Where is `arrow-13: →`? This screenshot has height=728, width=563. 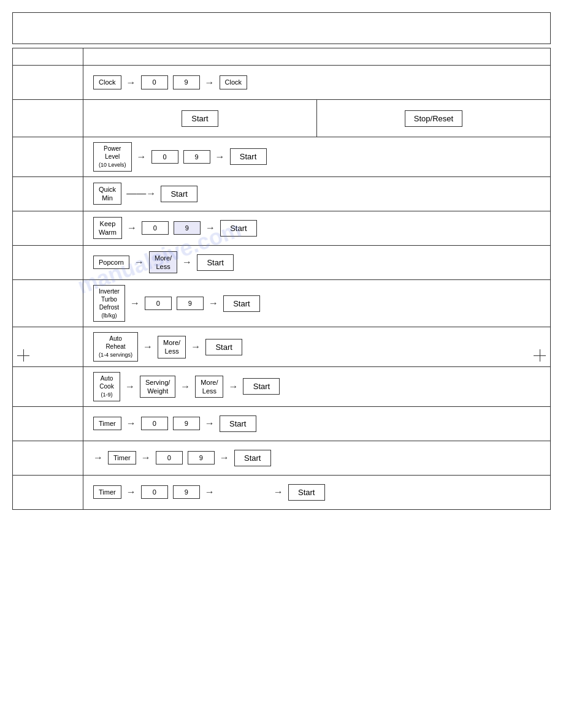 arrow-13: → is located at coordinates (130, 387).